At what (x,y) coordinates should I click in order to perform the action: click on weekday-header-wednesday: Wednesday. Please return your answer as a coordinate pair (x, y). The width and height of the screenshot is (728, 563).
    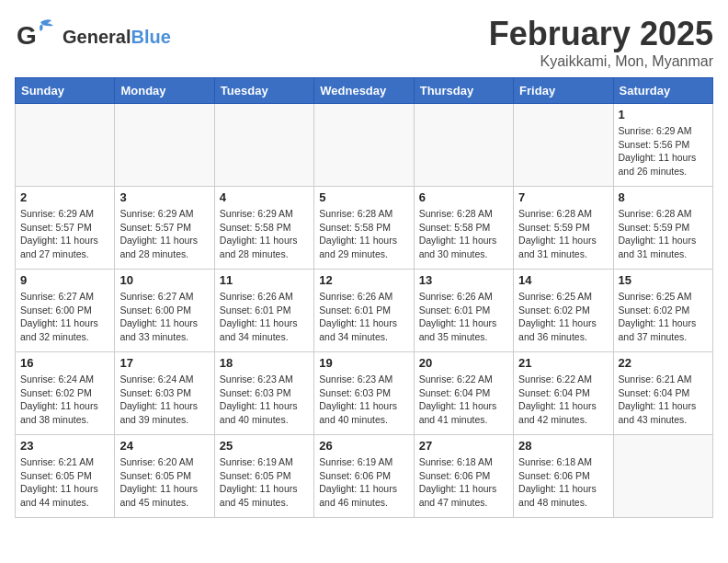
    Looking at the image, I should click on (364, 91).